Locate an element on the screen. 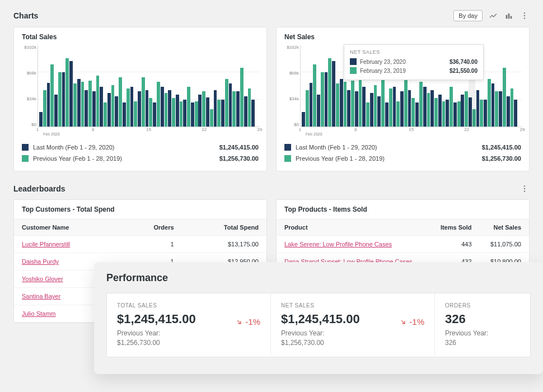 The width and height of the screenshot is (543, 392). col-items-sold: Items Sold is located at coordinates (455, 227).